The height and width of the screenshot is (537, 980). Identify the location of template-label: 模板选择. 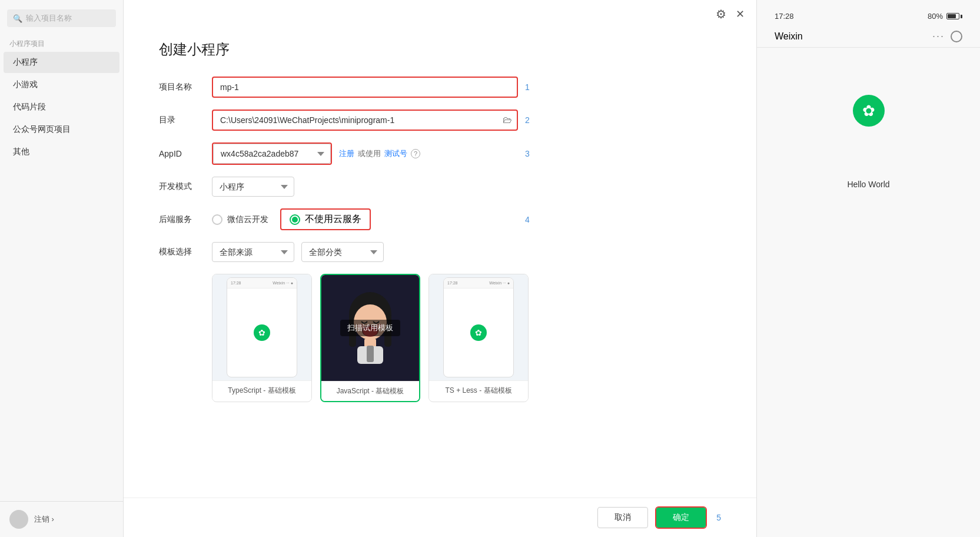
(185, 252).